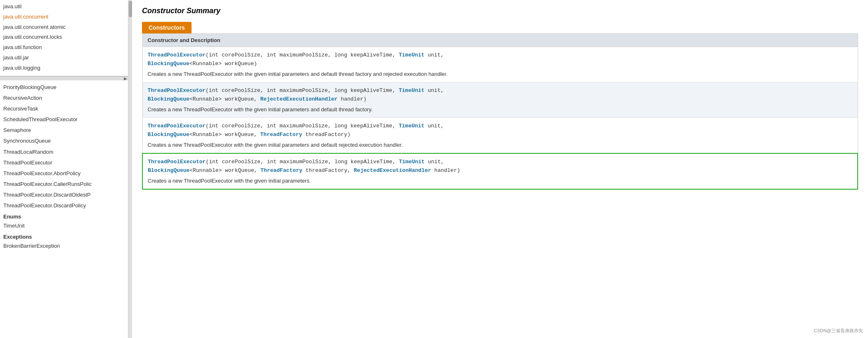 The width and height of the screenshot is (868, 338). I want to click on class-item: ThreadPoolExecutor.DiscardPolicy, so click(64, 206).